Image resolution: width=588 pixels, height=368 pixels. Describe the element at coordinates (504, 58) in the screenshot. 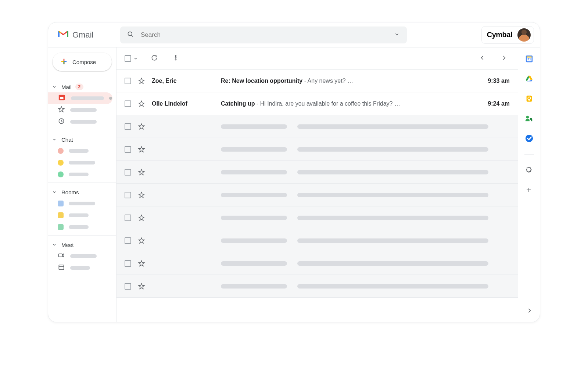

I see `older-button` at that location.